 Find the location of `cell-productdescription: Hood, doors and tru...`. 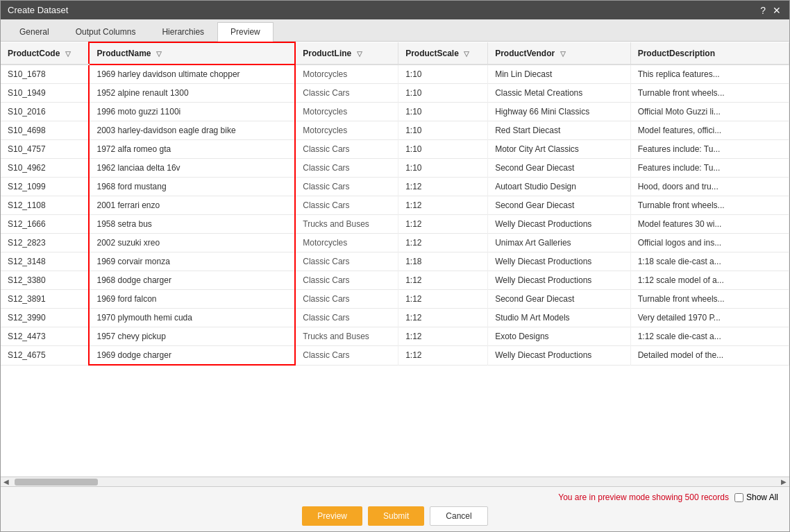

cell-productdescription: Hood, doors and tru... is located at coordinates (709, 187).